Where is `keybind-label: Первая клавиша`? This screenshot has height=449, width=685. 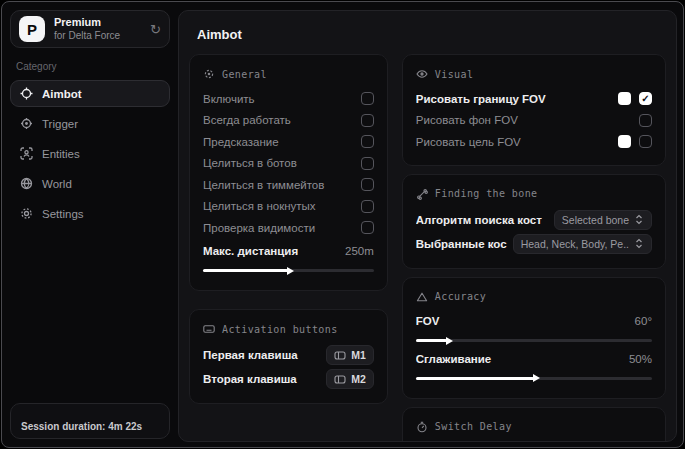
keybind-label: Первая клавиша is located at coordinates (262, 355).